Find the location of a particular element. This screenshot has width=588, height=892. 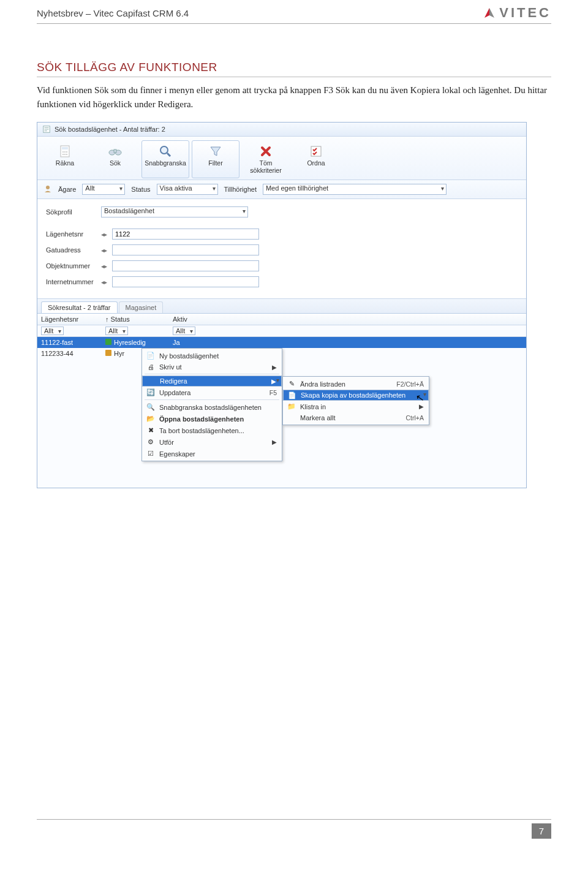

col-aktiv: Aktiv is located at coordinates (197, 319).